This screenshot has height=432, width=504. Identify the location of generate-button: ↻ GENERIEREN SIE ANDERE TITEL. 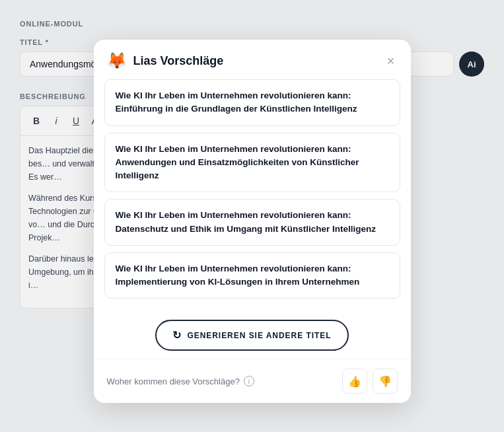
(252, 336).